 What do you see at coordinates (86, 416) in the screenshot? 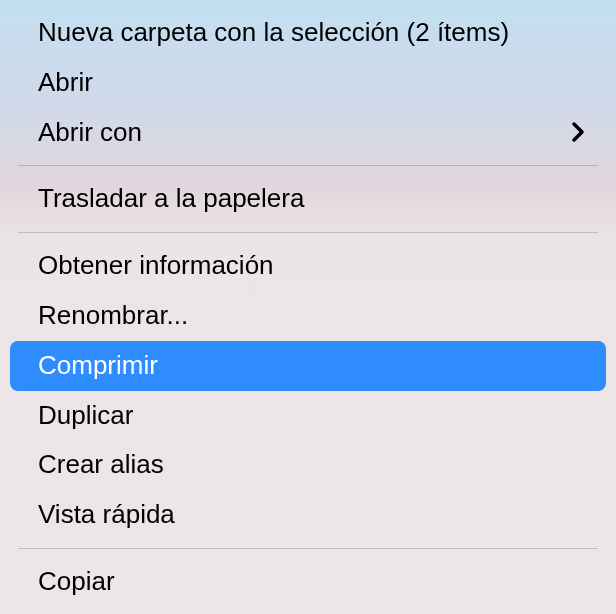
I see `menu-item-label: Duplicar` at bounding box center [86, 416].